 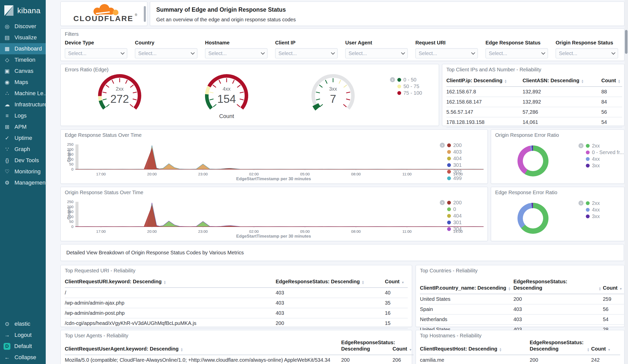 What do you see at coordinates (475, 347) in the screenshot?
I see `column-header: ClientRequestHost: Descending▲▼` at bounding box center [475, 347].